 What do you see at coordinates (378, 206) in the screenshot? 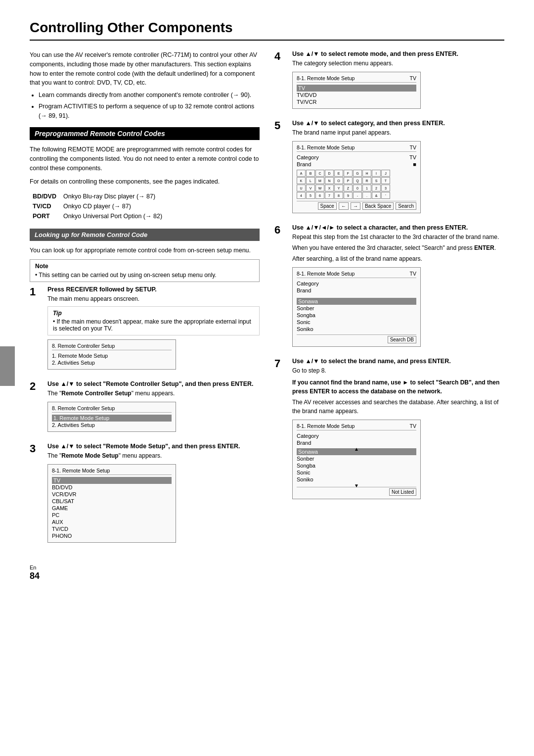
I see `footer-btn-backspace: Back Space` at bounding box center [378, 206].